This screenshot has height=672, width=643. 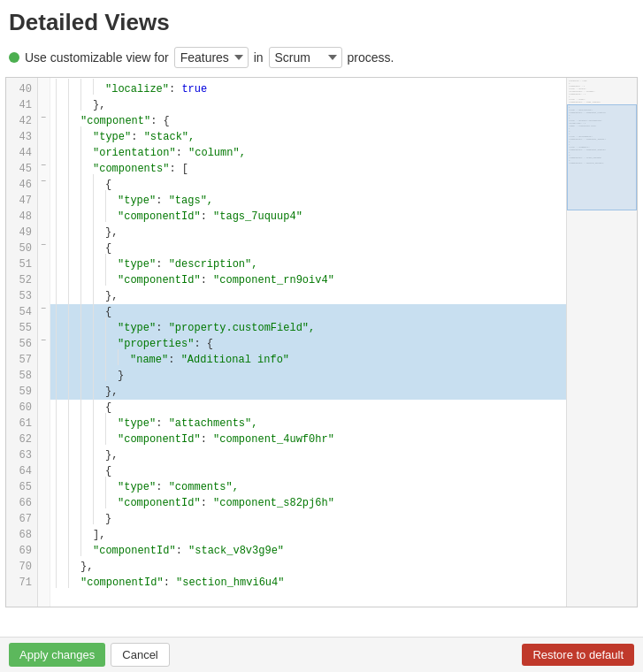 I want to click on process-select: Scrum Kanban Waterfall, so click(x=306, y=57).